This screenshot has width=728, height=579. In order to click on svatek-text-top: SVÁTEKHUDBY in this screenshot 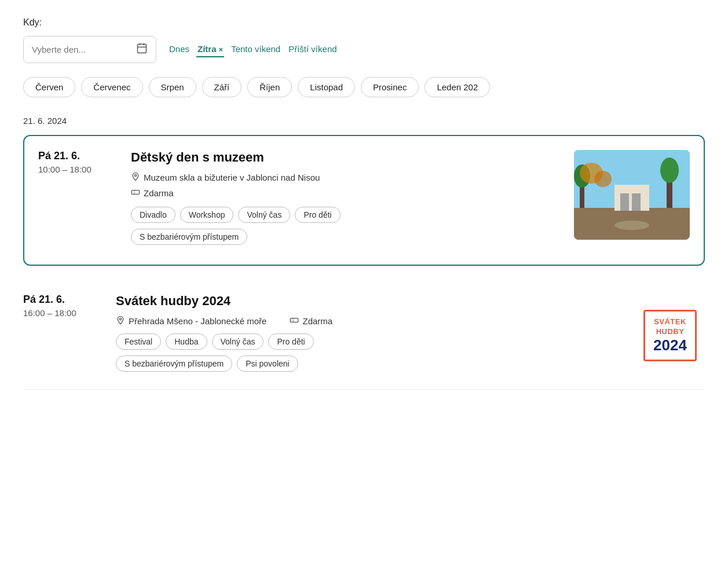, I will do `click(670, 327)`.